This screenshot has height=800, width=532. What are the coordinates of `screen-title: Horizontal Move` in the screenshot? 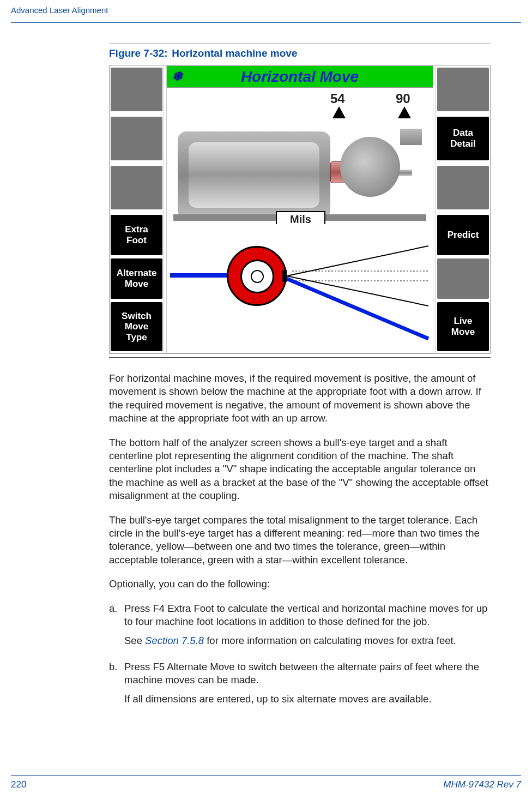 It's located at (300, 76).